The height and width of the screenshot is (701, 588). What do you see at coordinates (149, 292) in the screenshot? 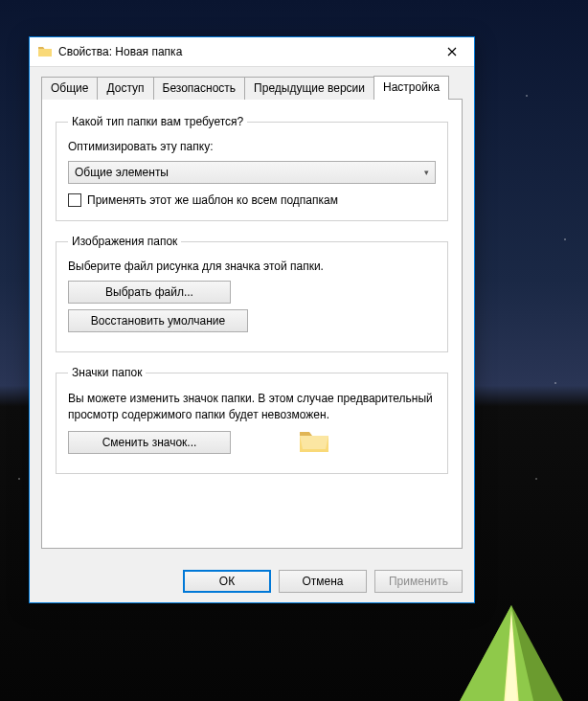
I see `choose-file-button: Выбрать файл...` at bounding box center [149, 292].